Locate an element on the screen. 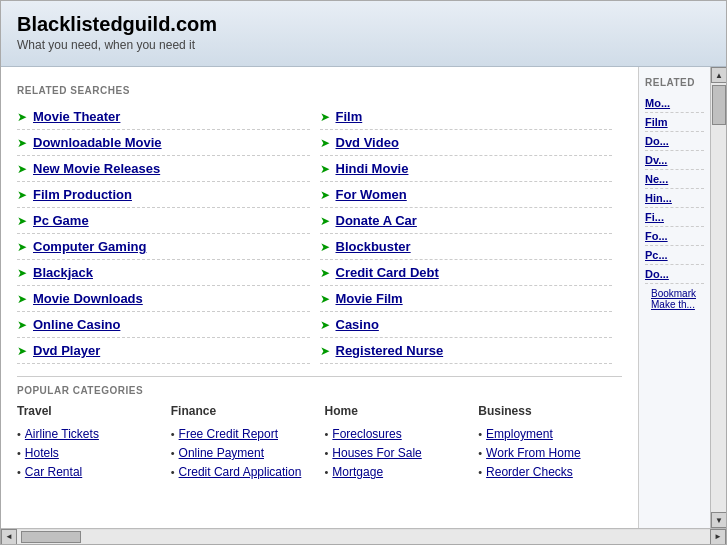  search-item: ➤Credit Card Debt is located at coordinates (466, 273).